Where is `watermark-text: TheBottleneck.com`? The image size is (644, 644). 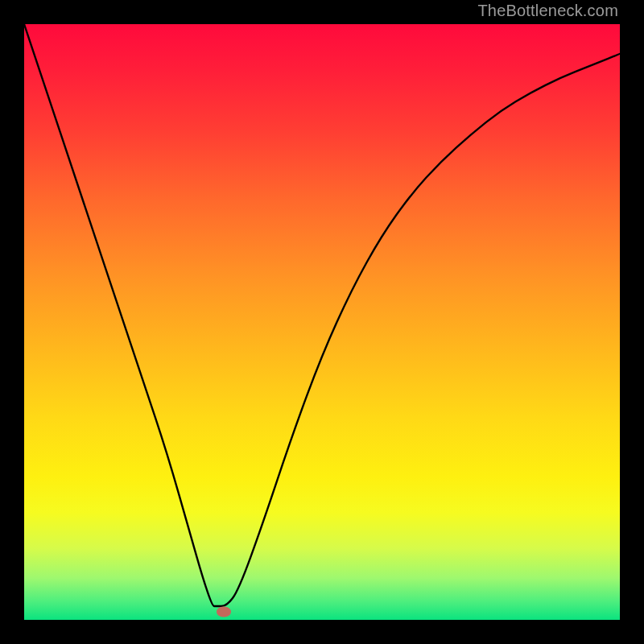
watermark-text: TheBottleneck.com is located at coordinates (547, 11).